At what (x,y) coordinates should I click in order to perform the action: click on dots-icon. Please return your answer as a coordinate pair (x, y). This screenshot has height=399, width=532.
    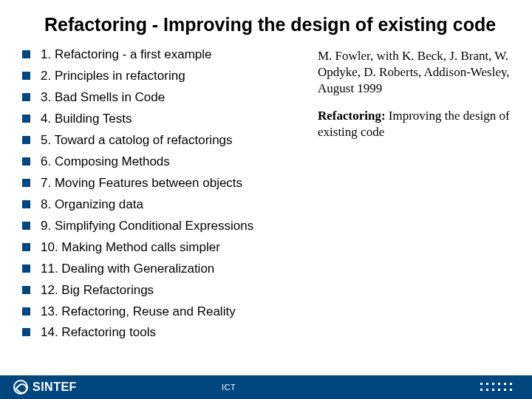
    Looking at the image, I should click on (497, 387).